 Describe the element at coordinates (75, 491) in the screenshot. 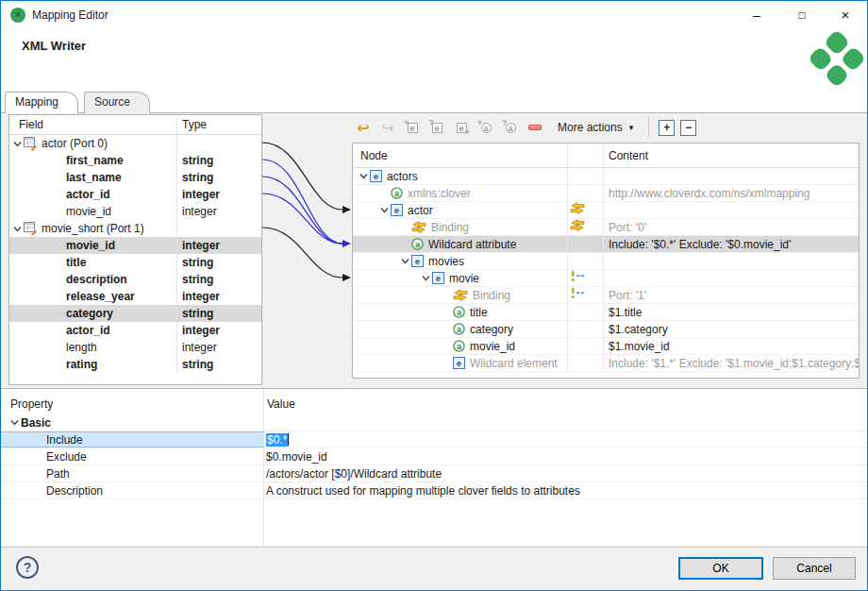

I see `property-name: Description` at that location.